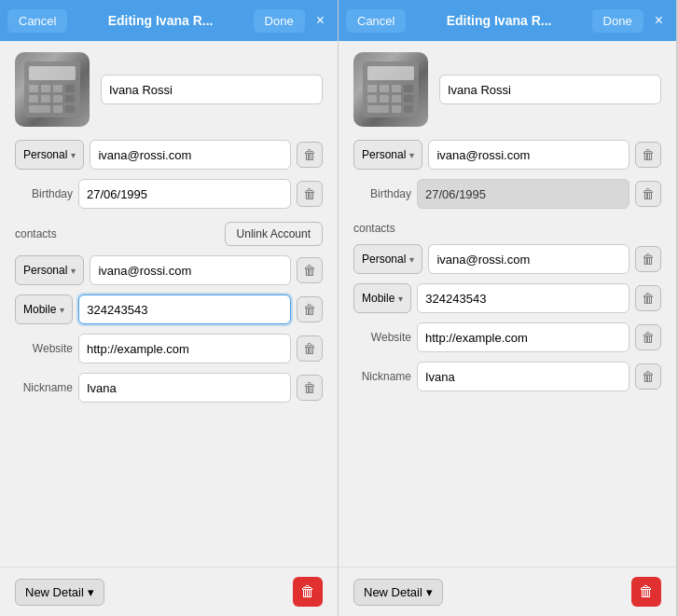  I want to click on left-birthday-row: Birthday 🗑, so click(169, 194).